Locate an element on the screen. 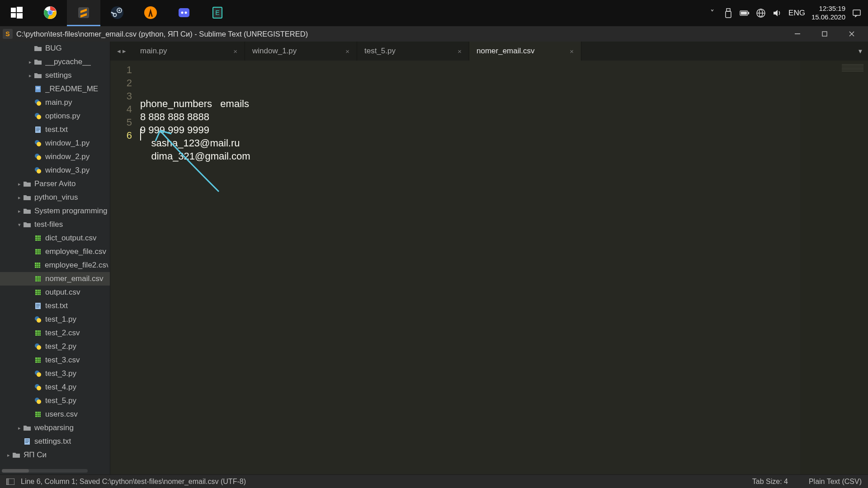 This screenshot has height=488, width=868. sidebar-item: settings.txt is located at coordinates (55, 441).